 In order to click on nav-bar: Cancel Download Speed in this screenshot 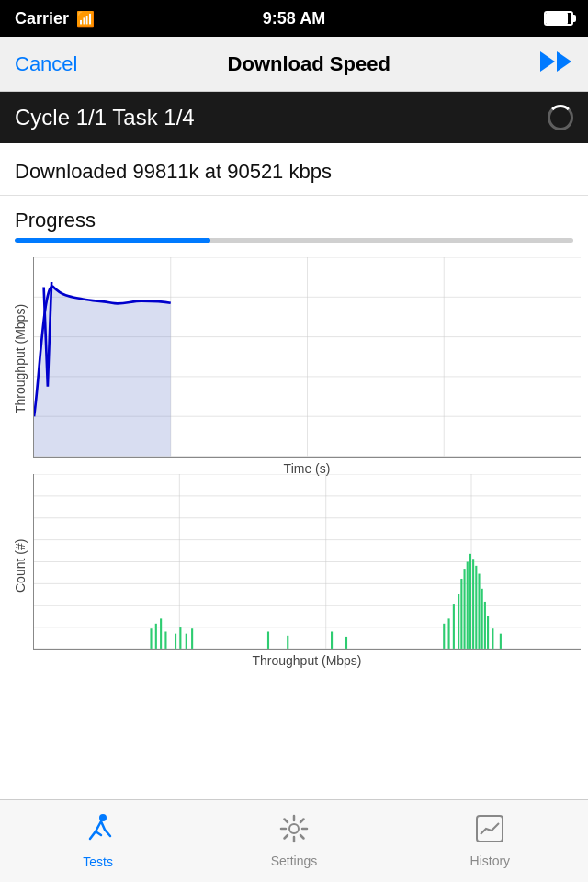, I will do `click(294, 64)`.